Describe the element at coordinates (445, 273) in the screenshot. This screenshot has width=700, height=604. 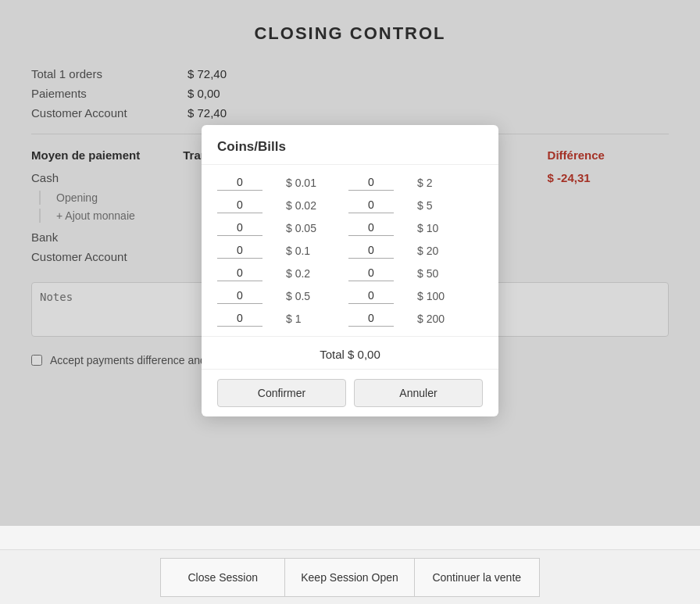
I see `coin-label-right-4: $ 50` at that location.